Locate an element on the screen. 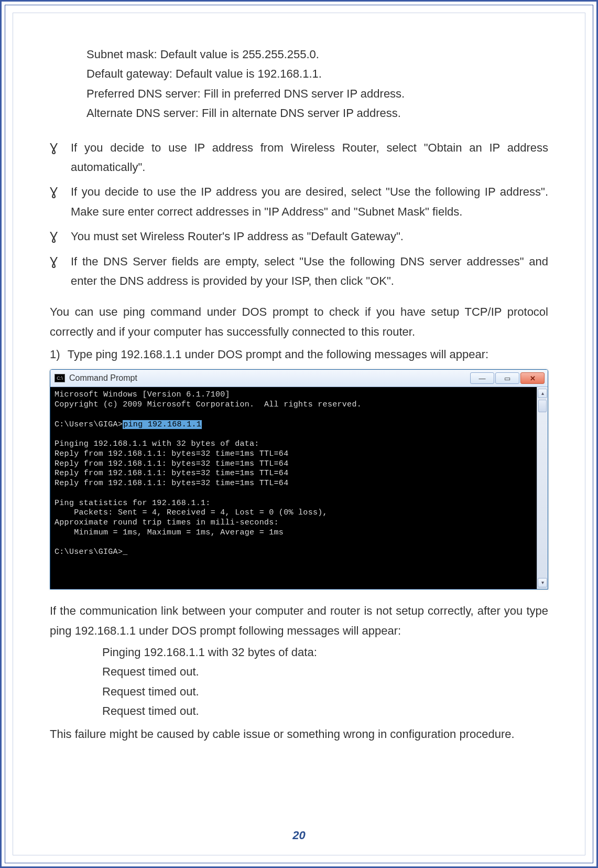 The width and height of the screenshot is (598, 868). fail-note: This failure might be caused by cable is… is located at coordinates (299, 734).